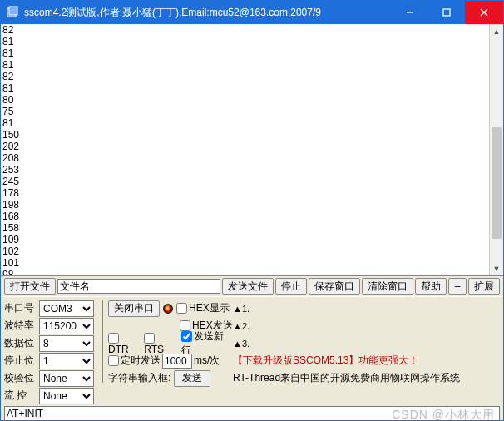  I want to click on send-string-input, so click(252, 414).